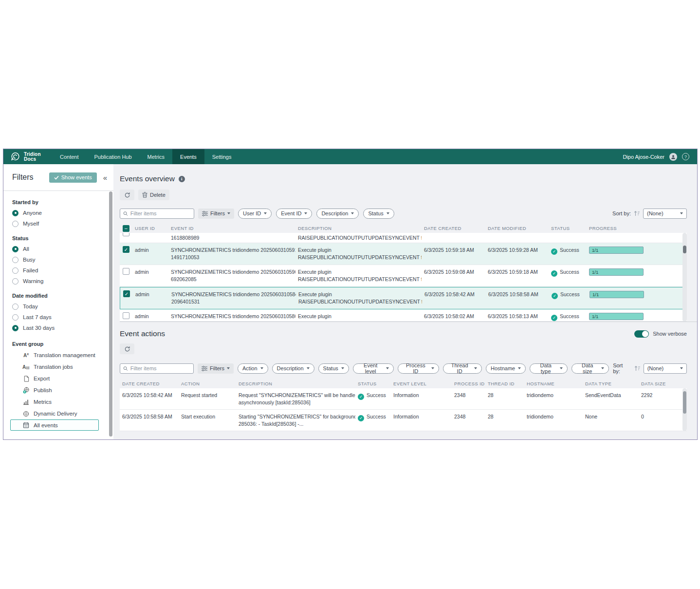 Image resolution: width=700 pixels, height=589 pixels. What do you see at coordinates (59, 213) in the screenshot?
I see `radio-option-anyone: Anyone` at bounding box center [59, 213].